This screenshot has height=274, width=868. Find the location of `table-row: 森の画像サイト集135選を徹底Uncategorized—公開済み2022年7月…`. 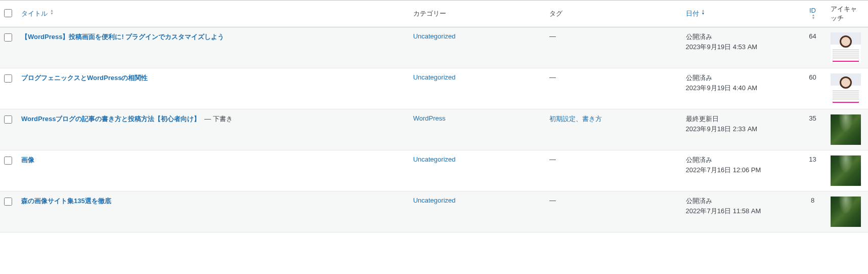

table-row: 森の画像サイト集135選を徹底Uncategorized—公開済み2022年7月… is located at coordinates (434, 212).